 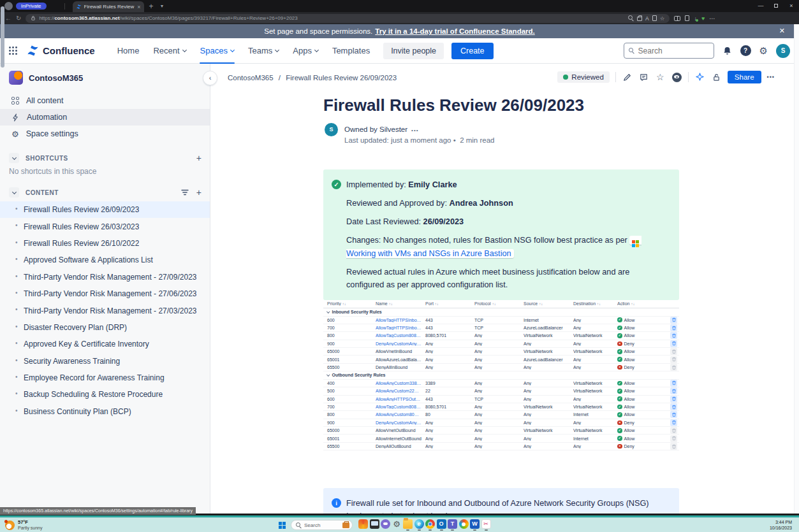 I want to click on address-bar: https://contosom365.atlassian.net/wiki/s…, so click(x=348, y=18).